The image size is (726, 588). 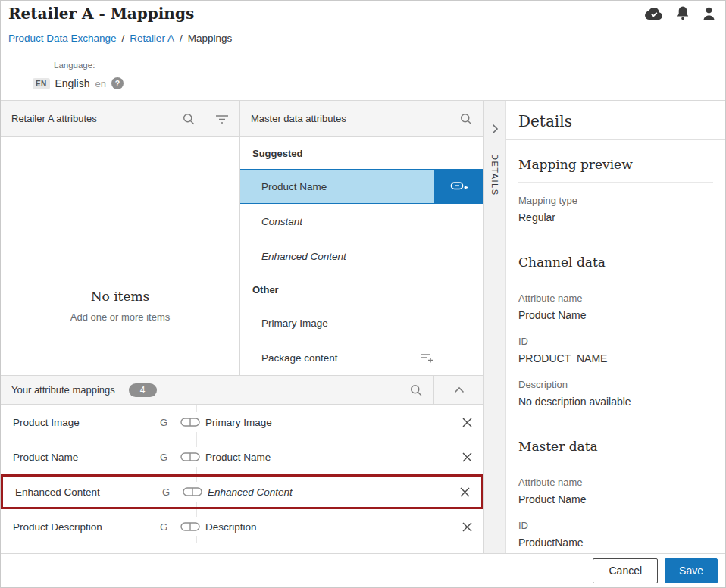 What do you see at coordinates (73, 83) in the screenshot?
I see `language-name: English` at bounding box center [73, 83].